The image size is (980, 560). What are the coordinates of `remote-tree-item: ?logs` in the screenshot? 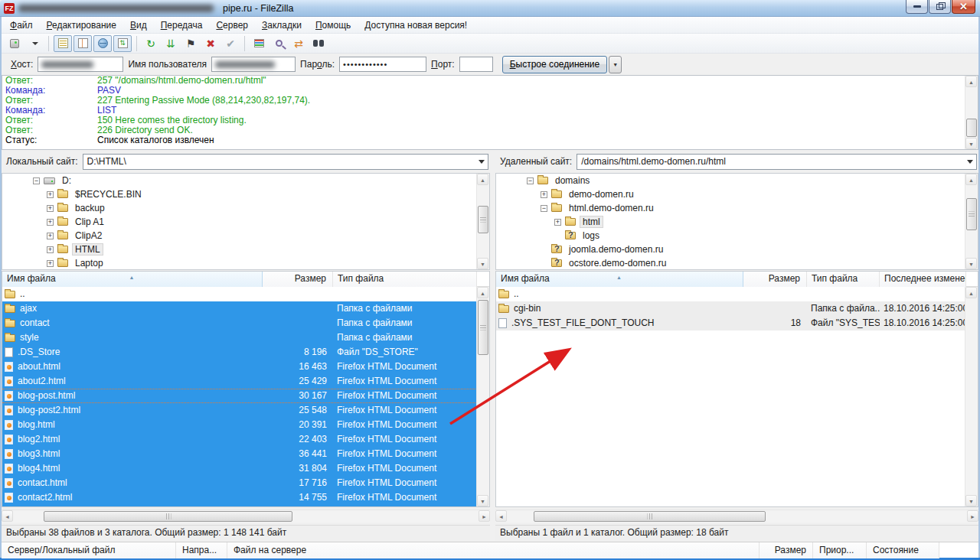 It's located at (737, 236).